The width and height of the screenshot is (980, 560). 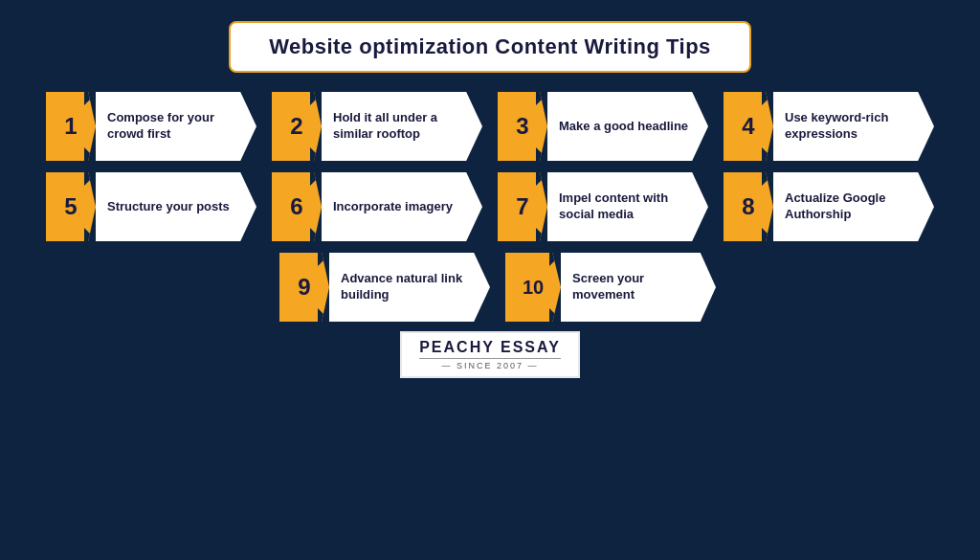 What do you see at coordinates (490, 347) in the screenshot?
I see `logo-name: PEACHY ESSAY` at bounding box center [490, 347].